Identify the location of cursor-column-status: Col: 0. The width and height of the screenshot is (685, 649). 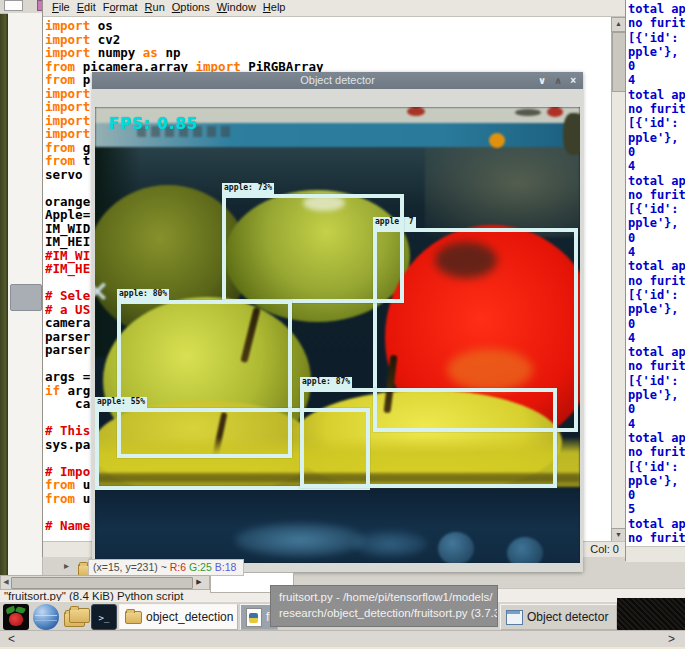
(604, 549).